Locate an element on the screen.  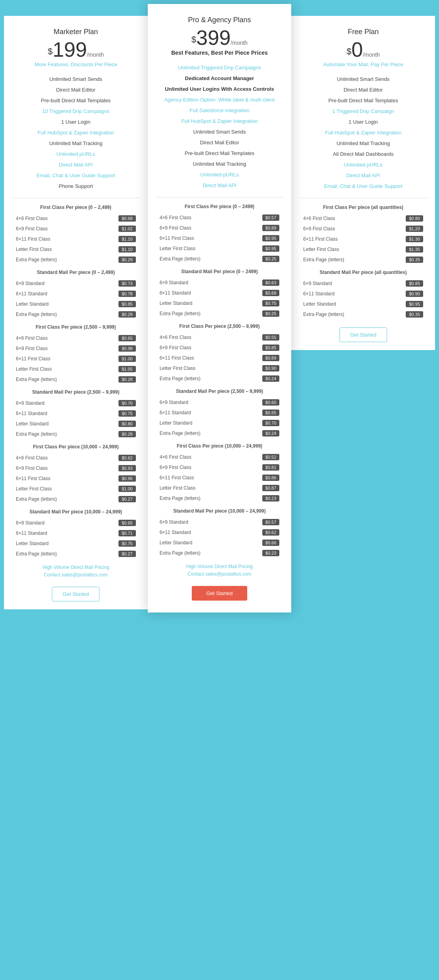
feature-item: Pre-built Direct Mail Templates is located at coordinates (363, 101).